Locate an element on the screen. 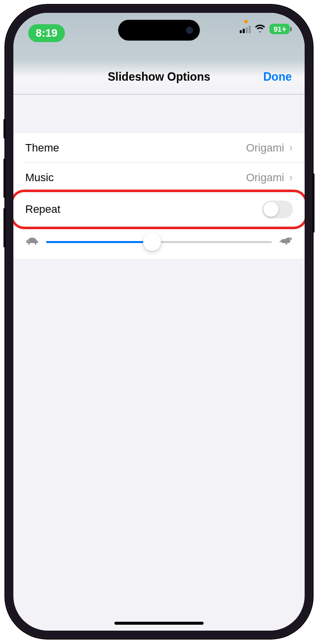 This screenshot has height=644, width=318. theme-value-group: Origami › is located at coordinates (269, 148).